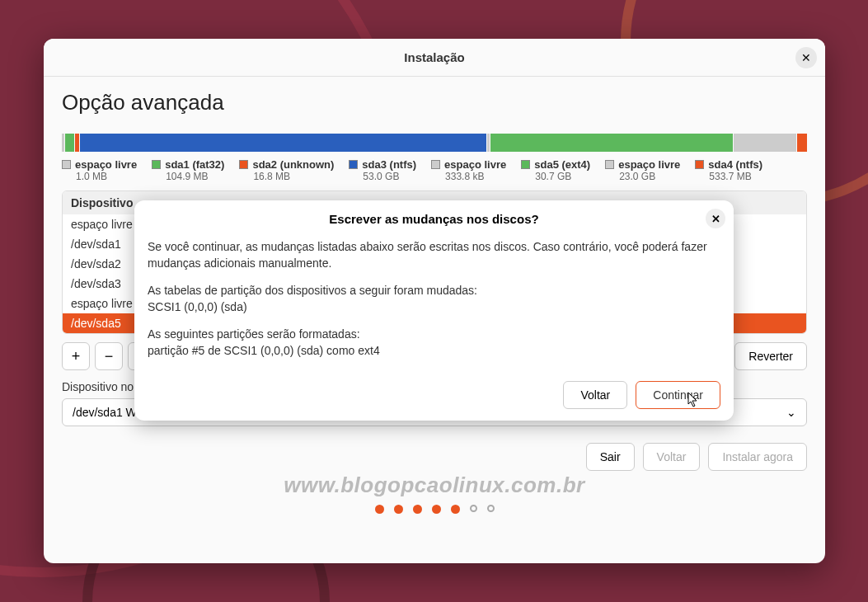 Image resolution: width=868 pixels, height=602 pixels. Describe the element at coordinates (382, 170) in the screenshot. I see `legend-item: sda3 (ntfs) 53.0 GB` at that location.